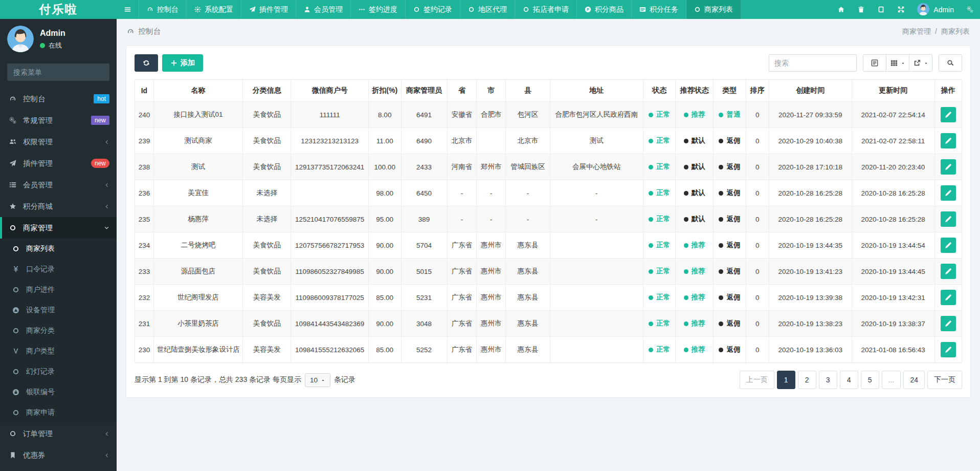 The width and height of the screenshot is (980, 471). What do you see at coordinates (548, 91) in the screenshot?
I see `table-header-row: Id名称分类信息微信商户号折扣(%)商家管理员省市县地址状态推荐状态类型排序创建…` at bounding box center [548, 91].